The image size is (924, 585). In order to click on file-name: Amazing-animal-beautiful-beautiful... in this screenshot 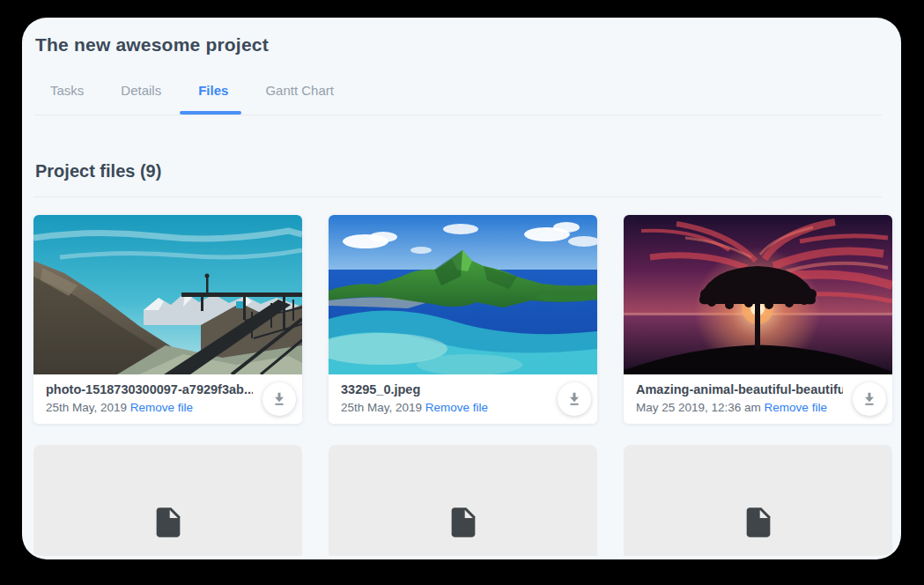, I will do `click(740, 389)`.